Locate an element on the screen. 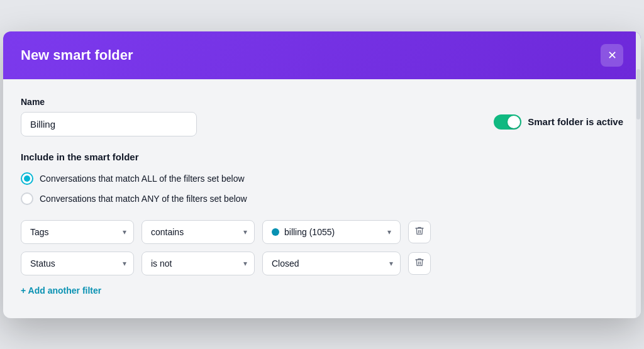 This screenshot has height=349, width=644. filter-1-condition-select: contains is located at coordinates (198, 232).